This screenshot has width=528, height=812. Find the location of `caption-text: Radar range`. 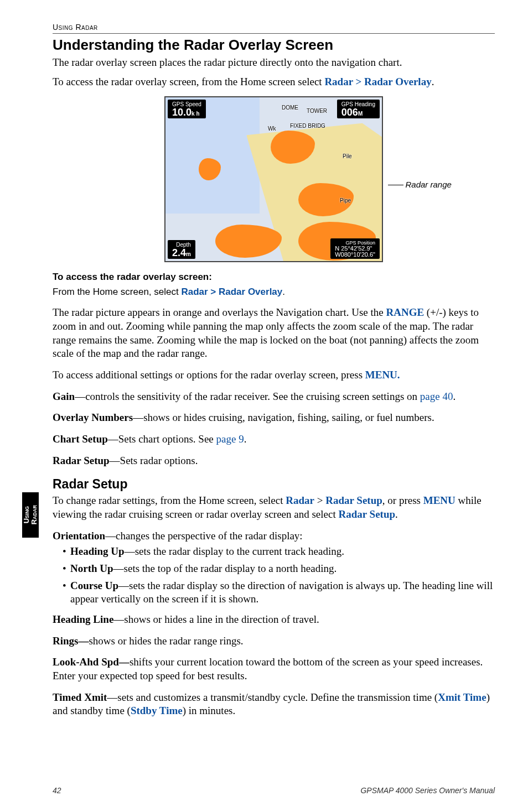

caption-text: Radar range is located at coordinates (428, 185).